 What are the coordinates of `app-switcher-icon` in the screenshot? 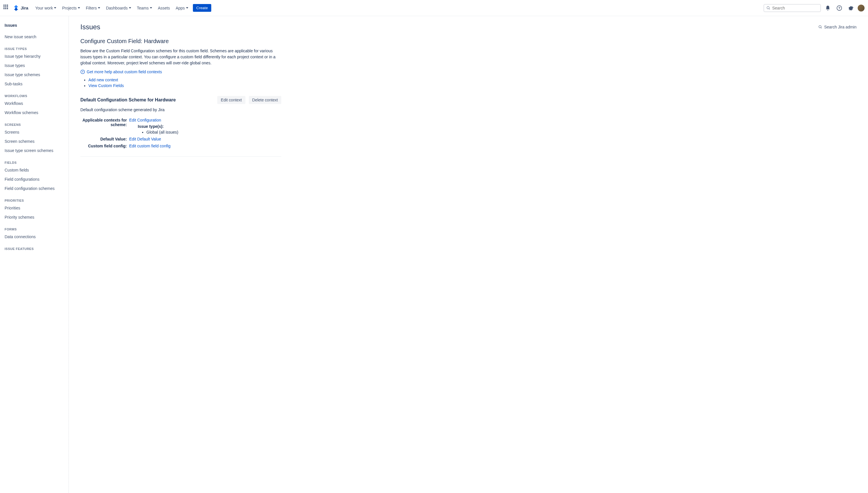 It's located at (7, 8).